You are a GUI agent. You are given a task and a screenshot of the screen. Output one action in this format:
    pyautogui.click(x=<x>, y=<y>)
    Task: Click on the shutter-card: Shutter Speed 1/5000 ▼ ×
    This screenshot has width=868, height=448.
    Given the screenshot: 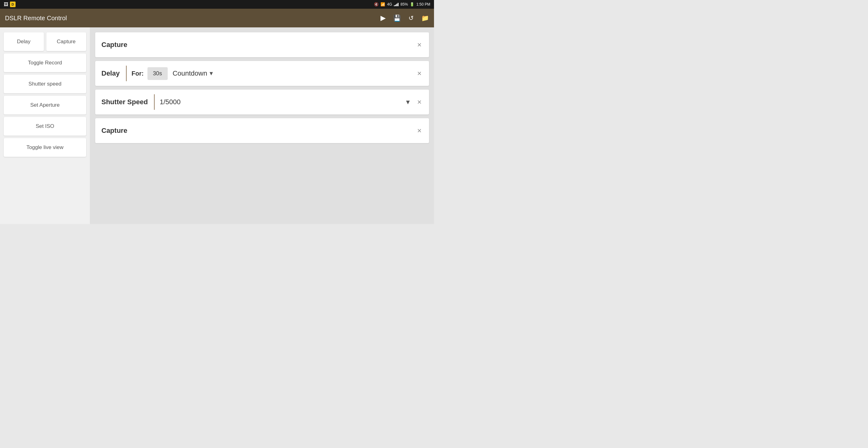 What is the action you would take?
    pyautogui.click(x=262, y=102)
    